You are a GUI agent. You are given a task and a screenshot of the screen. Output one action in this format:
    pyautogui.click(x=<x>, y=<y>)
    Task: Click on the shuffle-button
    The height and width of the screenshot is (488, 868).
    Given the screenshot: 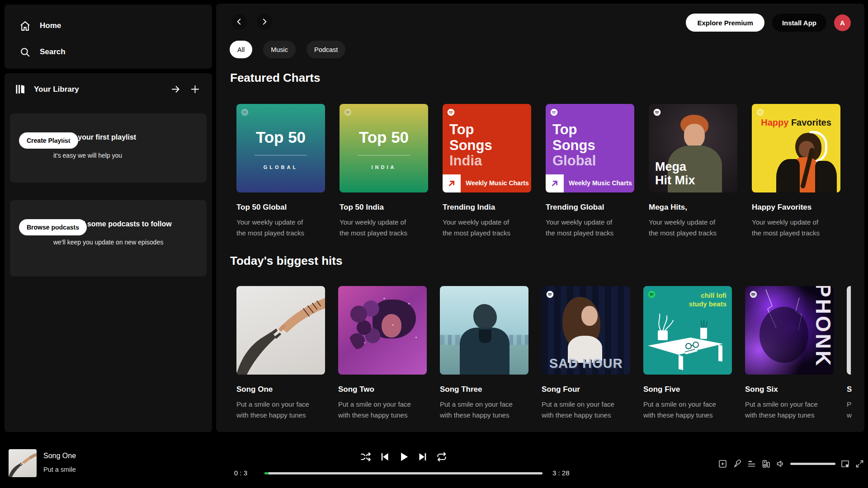 What is the action you would take?
    pyautogui.click(x=366, y=457)
    